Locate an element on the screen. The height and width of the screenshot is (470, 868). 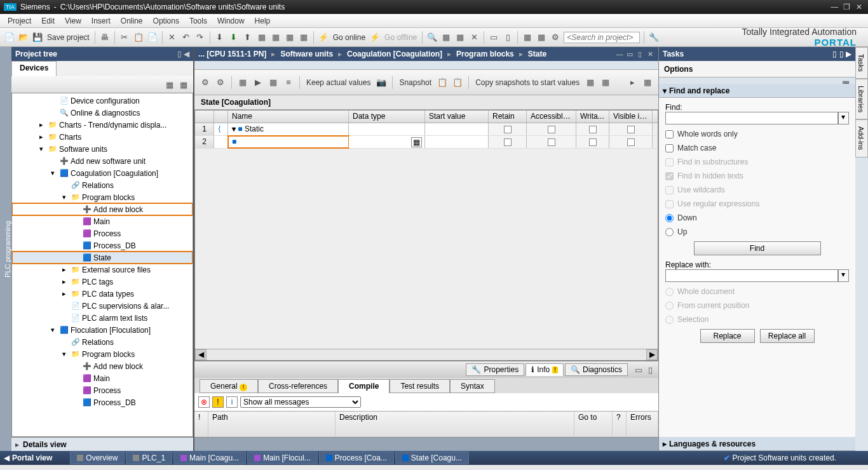
breadcrumb-item: Coagulation [Coagulation] is located at coordinates (395, 54).